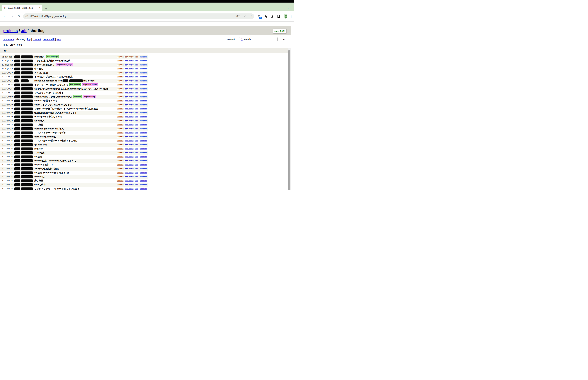 Image resolution: width=588 pixels, height=380 pixels. What do you see at coordinates (27, 16) in the screenshot?
I see `site-info-icon: ⓘ` at bounding box center [27, 16].